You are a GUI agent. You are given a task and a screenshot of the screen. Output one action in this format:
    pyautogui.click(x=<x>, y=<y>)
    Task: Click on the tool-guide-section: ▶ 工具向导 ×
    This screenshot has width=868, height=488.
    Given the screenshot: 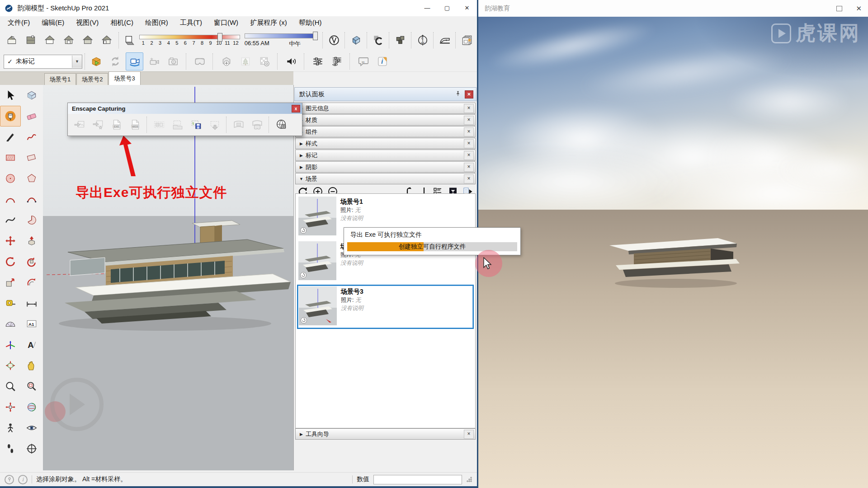 What is the action you would take?
    pyautogui.click(x=385, y=434)
    